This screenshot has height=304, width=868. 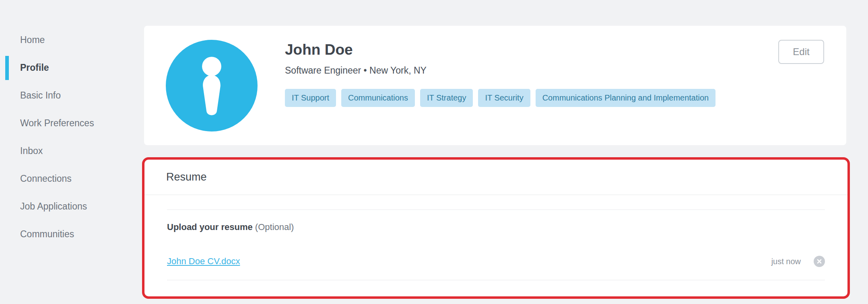 I want to click on sidebar-item-connections: Connections, so click(x=71, y=179).